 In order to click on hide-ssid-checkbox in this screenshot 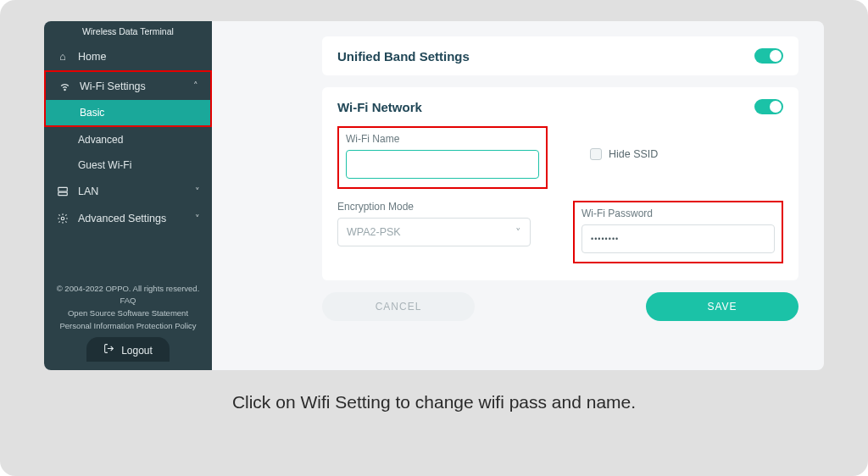, I will do `click(596, 154)`.